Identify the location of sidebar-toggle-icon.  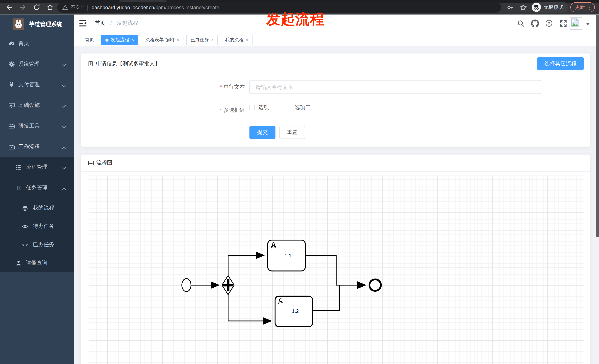
(83, 23).